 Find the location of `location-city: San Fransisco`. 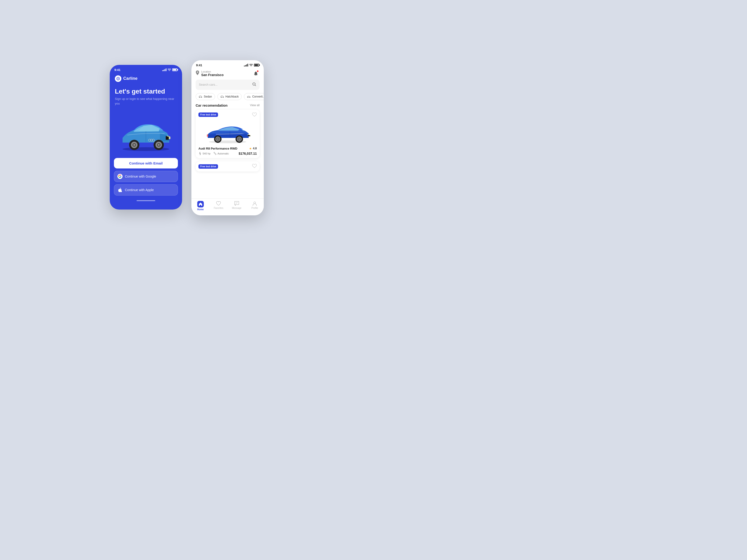

location-city: San Fransisco is located at coordinates (212, 75).